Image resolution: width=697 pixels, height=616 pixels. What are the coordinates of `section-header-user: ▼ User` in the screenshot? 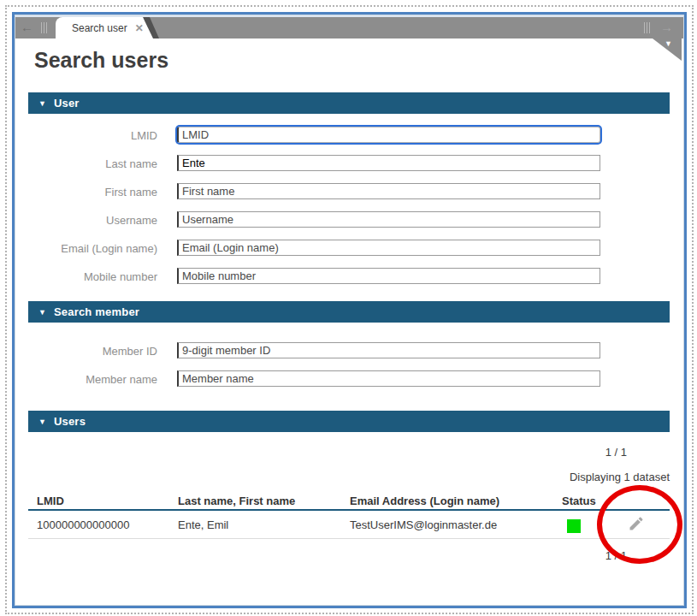 It's located at (349, 103).